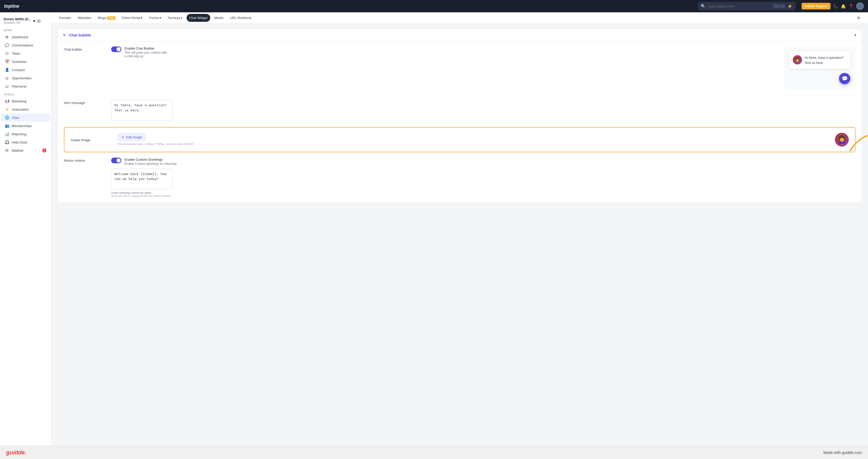 The image size is (868, 459). What do you see at coordinates (7, 53) in the screenshot?
I see `tasks-icon: ☑` at bounding box center [7, 53].